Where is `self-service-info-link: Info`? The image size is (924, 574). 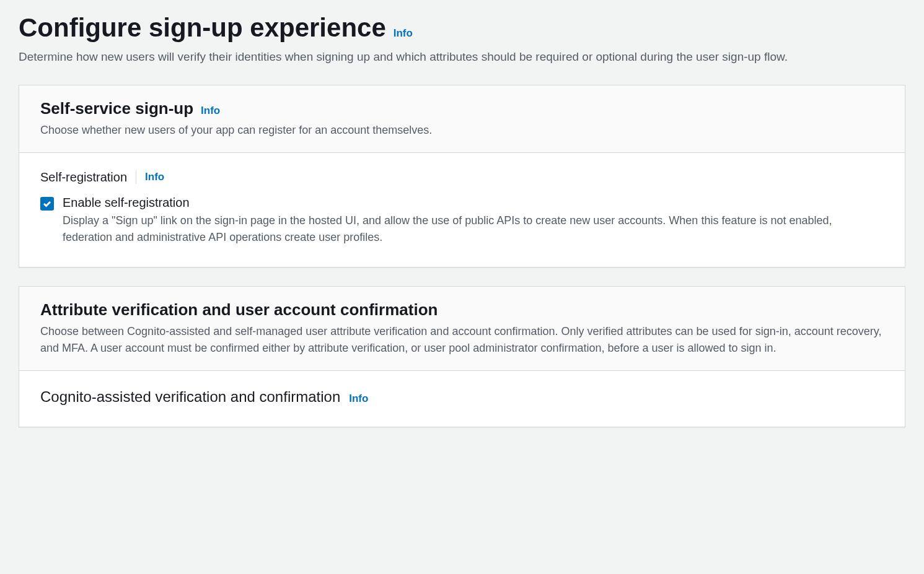 self-service-info-link: Info is located at coordinates (211, 111).